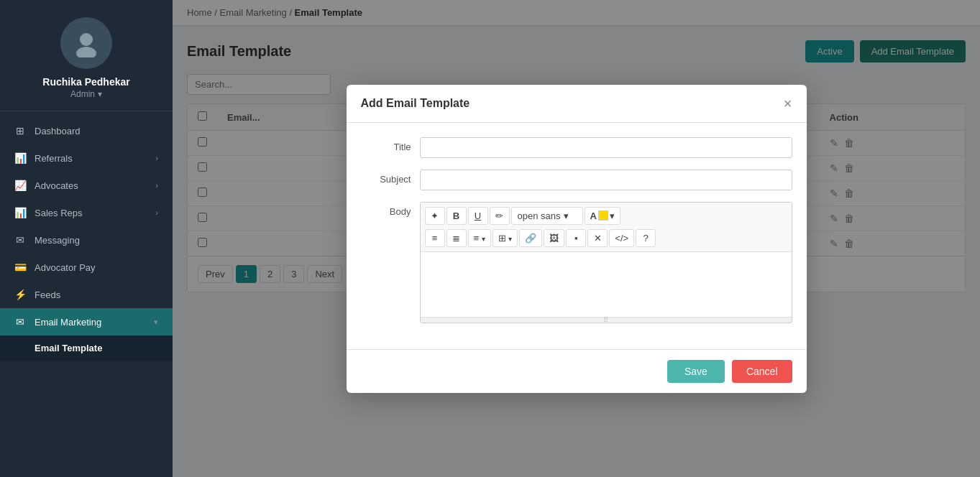 The width and height of the screenshot is (980, 477). I want to click on bold-toolbar-btn: B, so click(457, 216).